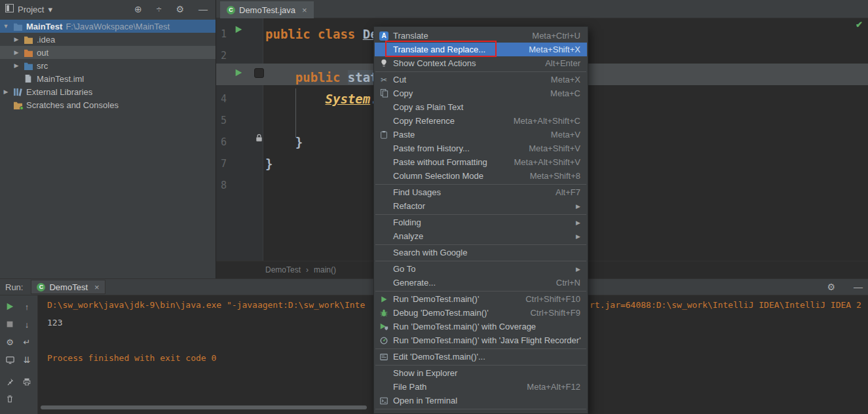 This screenshot has height=414, width=868. Describe the element at coordinates (10, 342) in the screenshot. I see `build-settings-icon: ⚙` at that location.